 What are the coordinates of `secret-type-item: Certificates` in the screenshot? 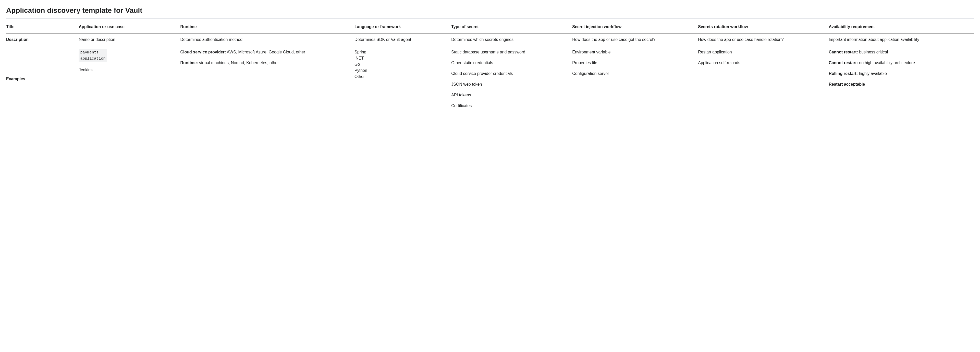 It's located at (511, 106).